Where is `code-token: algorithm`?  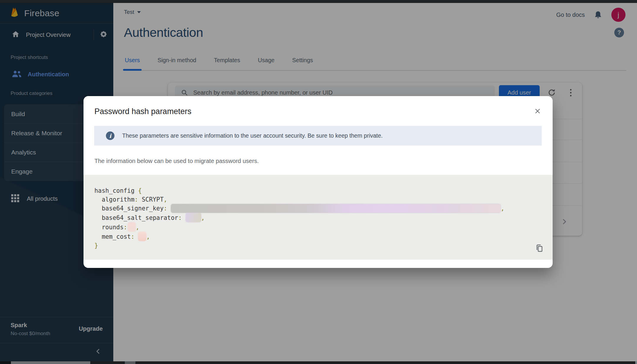 code-token: algorithm is located at coordinates (114, 200).